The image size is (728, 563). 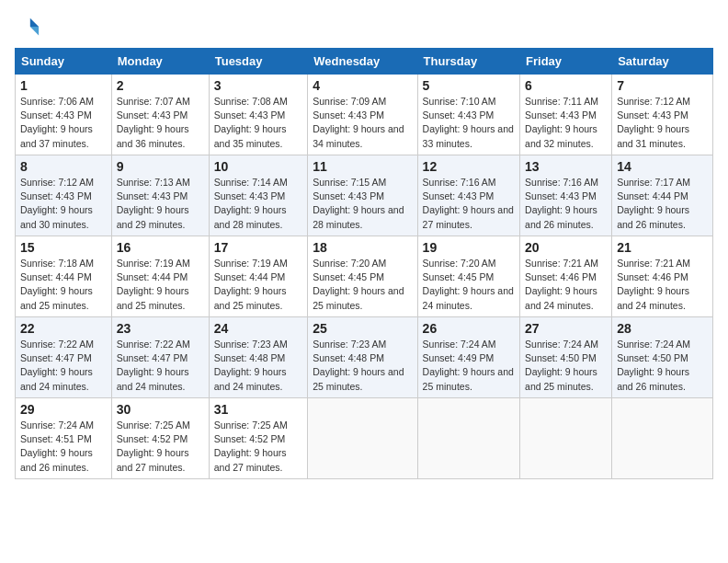 I want to click on day-header-wednesday: Wednesday, so click(x=362, y=62).